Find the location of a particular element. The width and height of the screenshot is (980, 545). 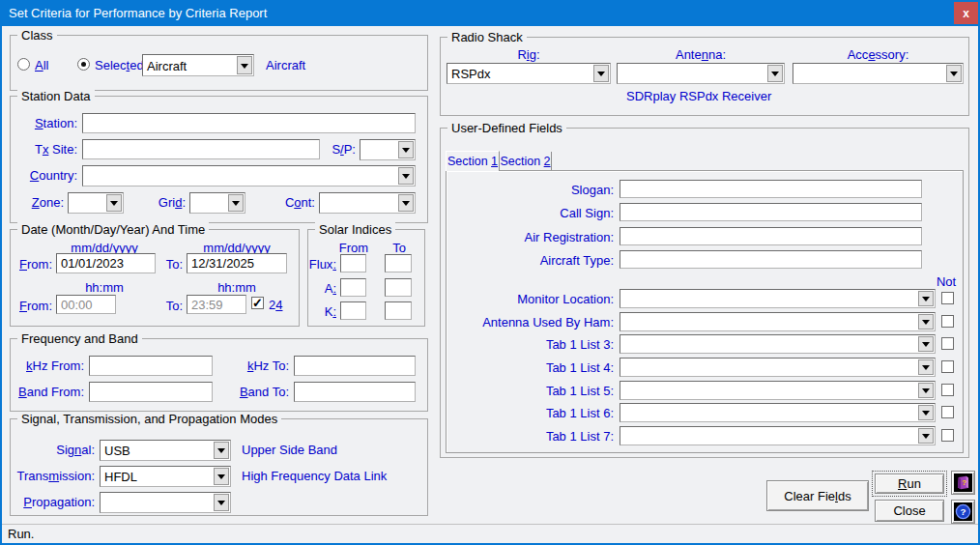

clear-fields-label: Clear Fields is located at coordinates (818, 497).